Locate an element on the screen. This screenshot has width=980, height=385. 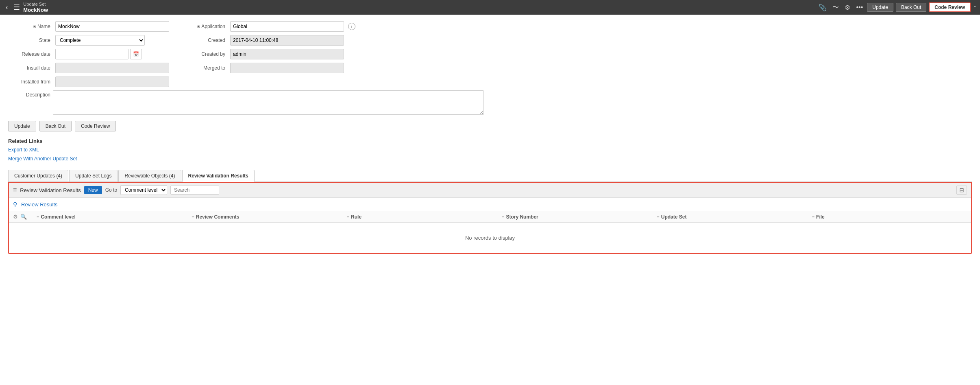
col-rule: ≡ Rule is located at coordinates (425, 217).